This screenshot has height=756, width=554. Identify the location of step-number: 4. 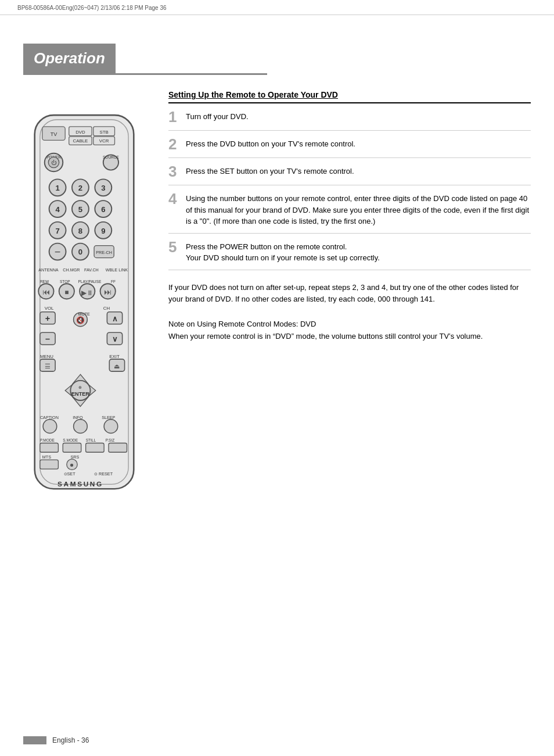
(177, 199).